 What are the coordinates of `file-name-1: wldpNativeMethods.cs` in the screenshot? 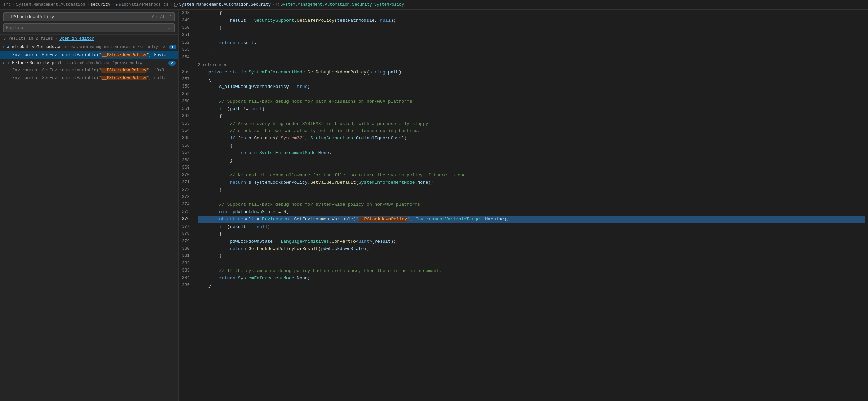 It's located at (37, 47).